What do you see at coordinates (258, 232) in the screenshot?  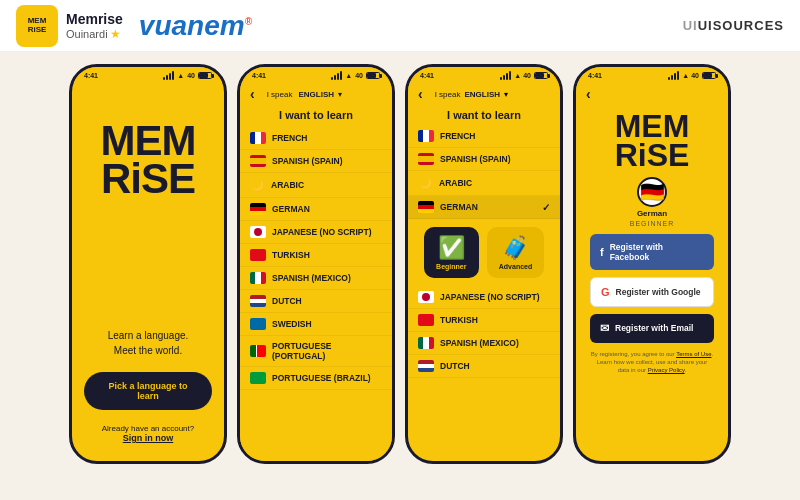 I see `flag-jp` at bounding box center [258, 232].